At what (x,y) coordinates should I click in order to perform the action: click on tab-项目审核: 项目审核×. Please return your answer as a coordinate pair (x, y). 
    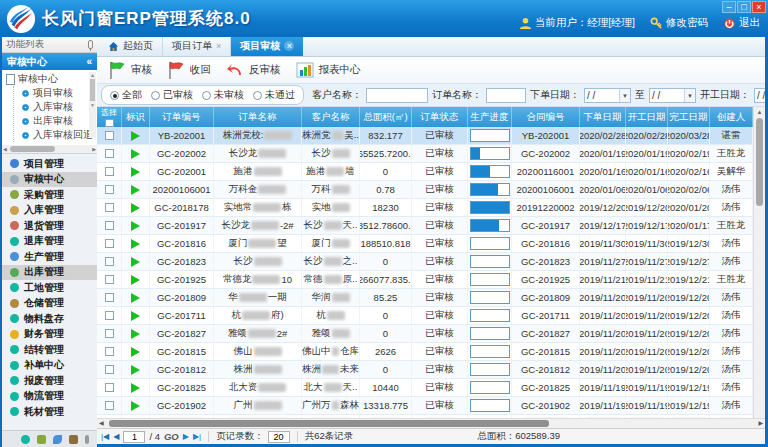
    Looking at the image, I should click on (267, 46).